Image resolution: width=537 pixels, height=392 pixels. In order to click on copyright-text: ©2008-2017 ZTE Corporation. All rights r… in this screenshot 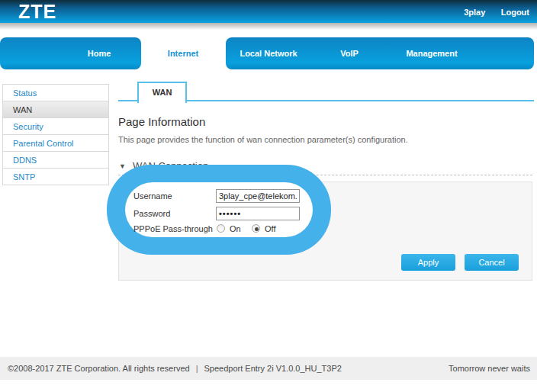, I will do `click(99, 368)`.